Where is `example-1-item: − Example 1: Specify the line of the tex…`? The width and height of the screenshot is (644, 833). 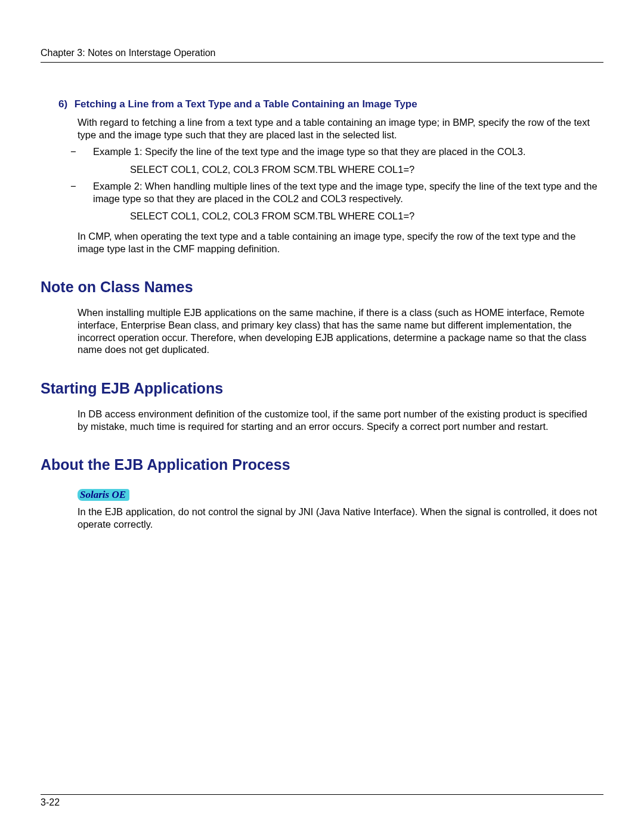
example-1-item: − Example 1: Specify the line of the tex… is located at coordinates (334, 151).